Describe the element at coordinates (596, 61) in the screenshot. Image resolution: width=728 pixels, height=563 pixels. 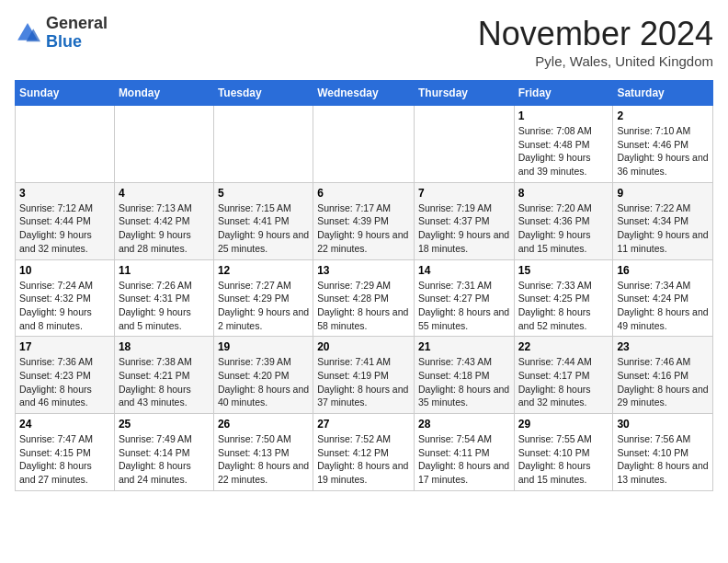
I see `location-subtitle: Pyle, Wales, United Kingdom` at that location.